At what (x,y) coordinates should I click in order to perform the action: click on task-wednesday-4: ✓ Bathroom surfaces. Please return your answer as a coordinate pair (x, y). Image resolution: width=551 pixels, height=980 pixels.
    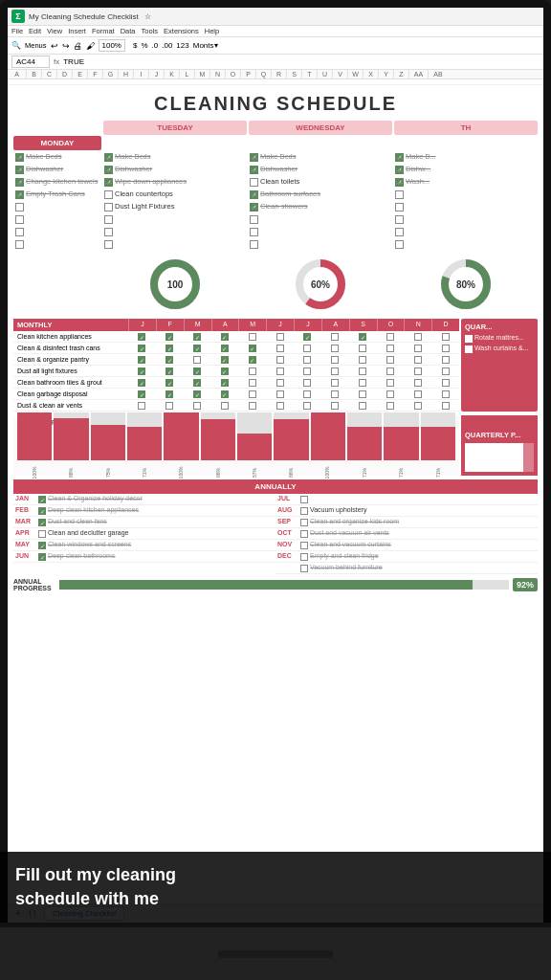
    Looking at the image, I should click on (320, 194).